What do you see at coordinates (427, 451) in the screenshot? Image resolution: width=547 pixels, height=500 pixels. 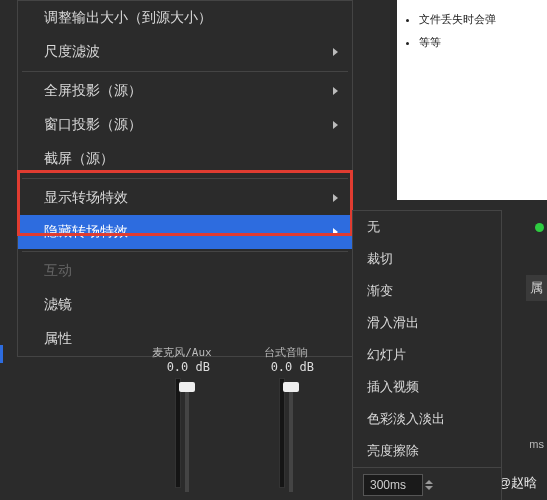 I see `transition-luma-wipe: 亮度擦除` at bounding box center [427, 451].